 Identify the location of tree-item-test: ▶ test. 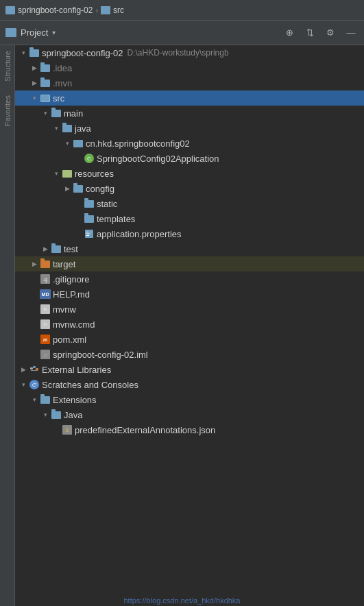
(189, 249).